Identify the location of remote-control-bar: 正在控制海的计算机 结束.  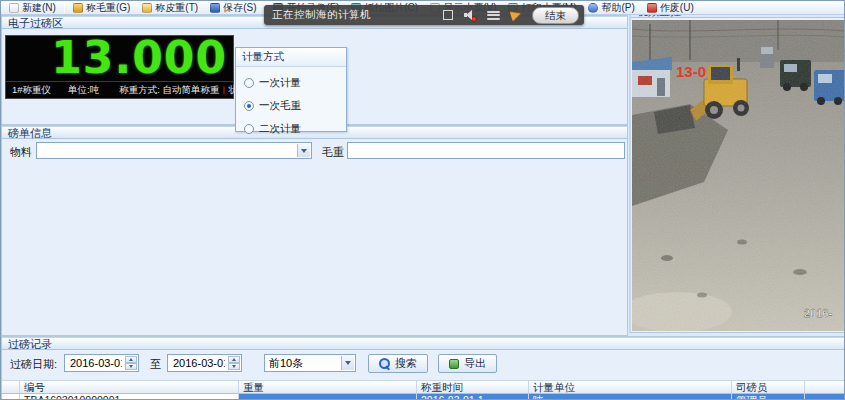
(424, 15).